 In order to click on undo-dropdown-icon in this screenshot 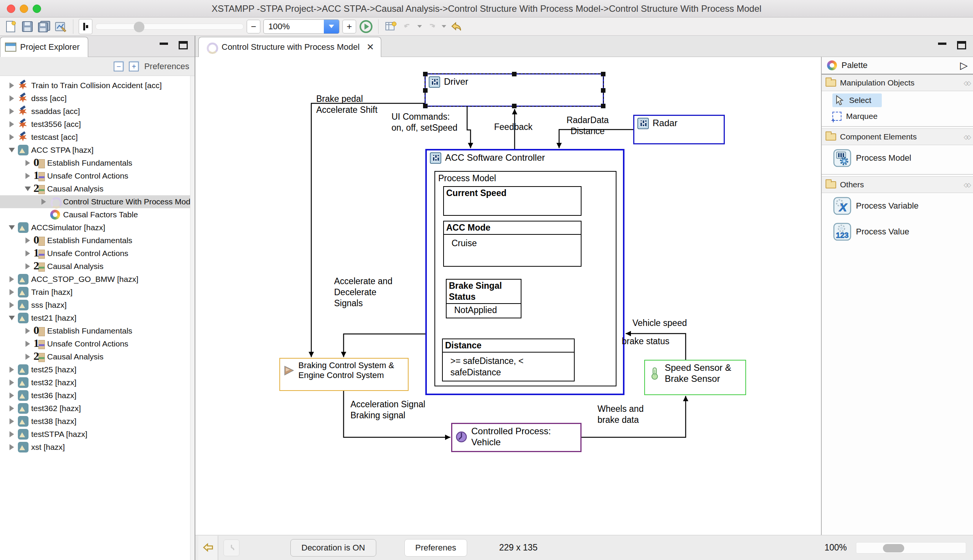, I will do `click(420, 26)`.